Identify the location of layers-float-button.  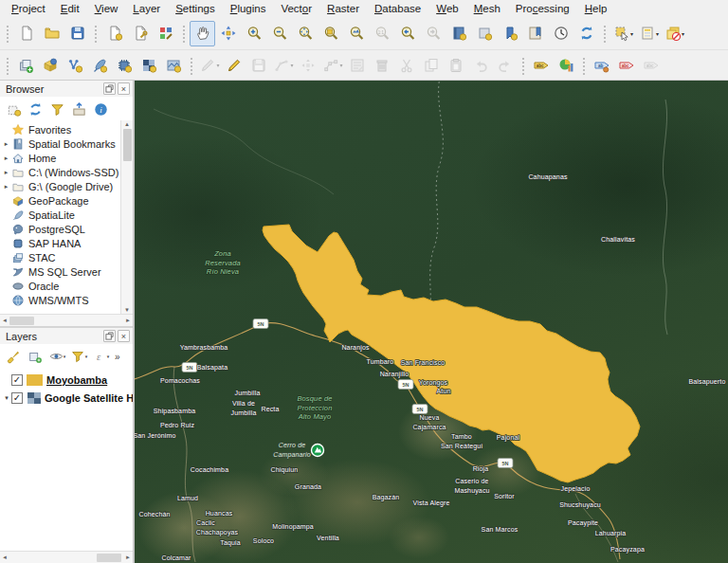
(110, 336).